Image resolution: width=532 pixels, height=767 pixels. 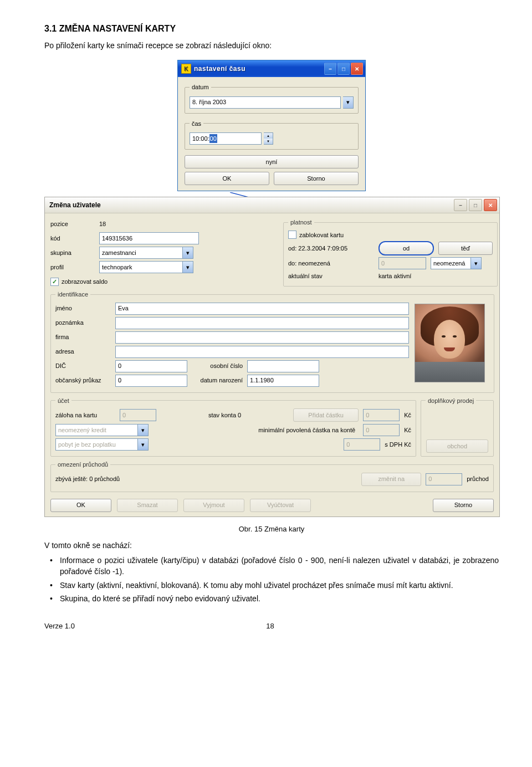 I want to click on storno-button: Storno, so click(x=463, y=505).